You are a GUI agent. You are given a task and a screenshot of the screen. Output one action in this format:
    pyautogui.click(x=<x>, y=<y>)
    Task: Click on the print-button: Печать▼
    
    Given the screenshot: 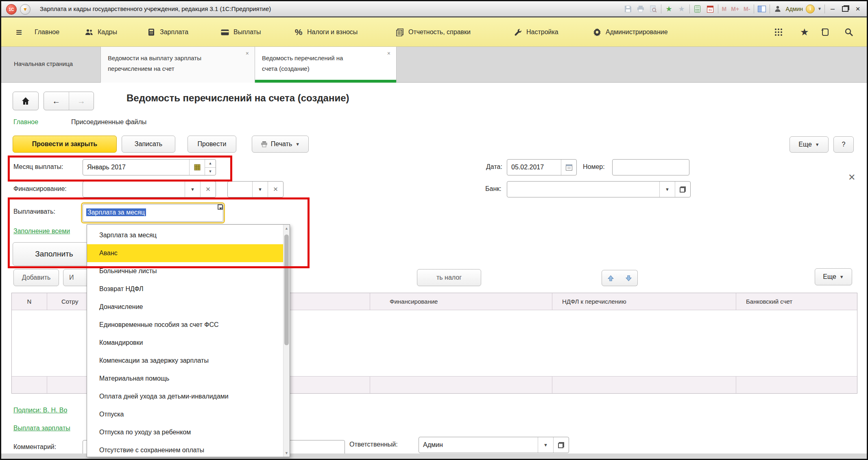 What is the action you would take?
    pyautogui.click(x=280, y=144)
    